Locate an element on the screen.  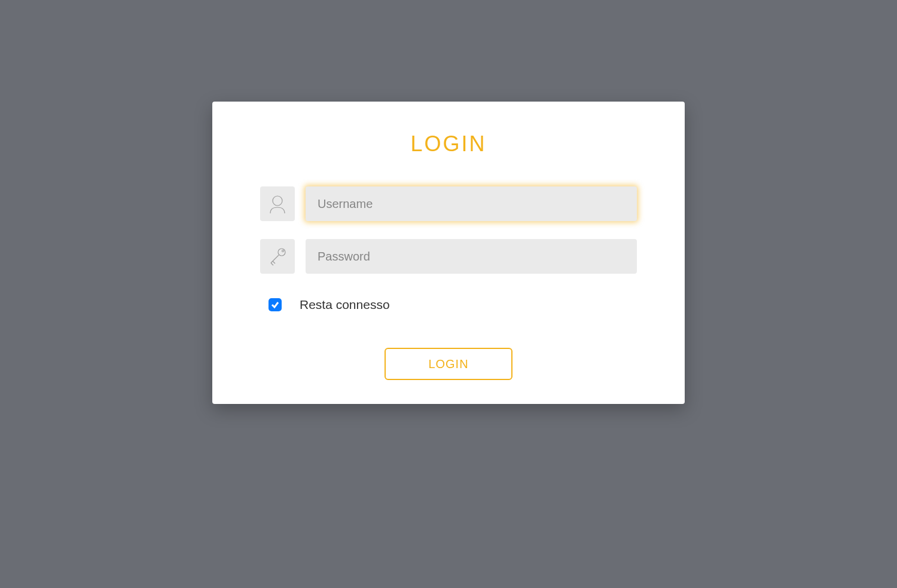
login-button: LOGIN is located at coordinates (448, 364).